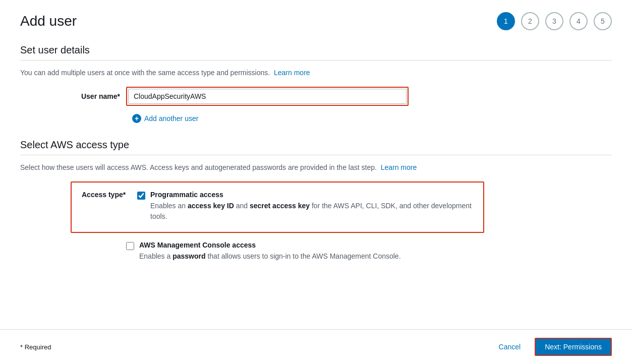 This screenshot has width=632, height=364. I want to click on step-3: 3, so click(554, 21).